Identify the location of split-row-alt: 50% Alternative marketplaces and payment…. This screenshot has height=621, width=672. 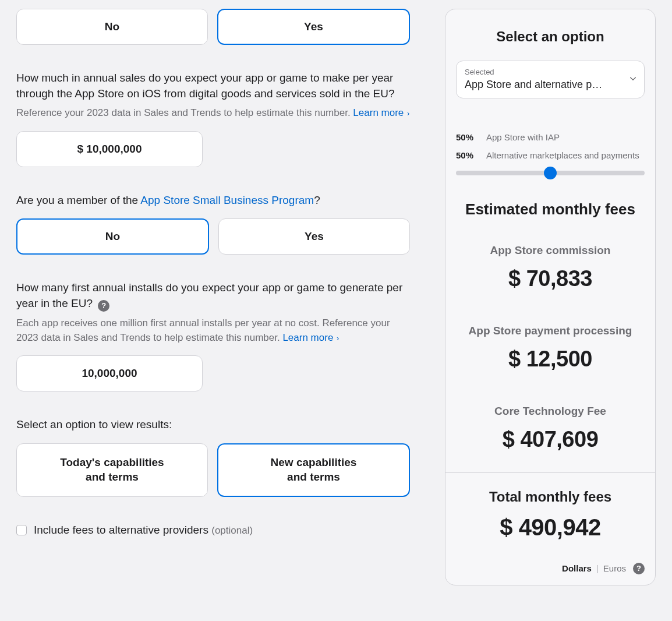
(550, 155).